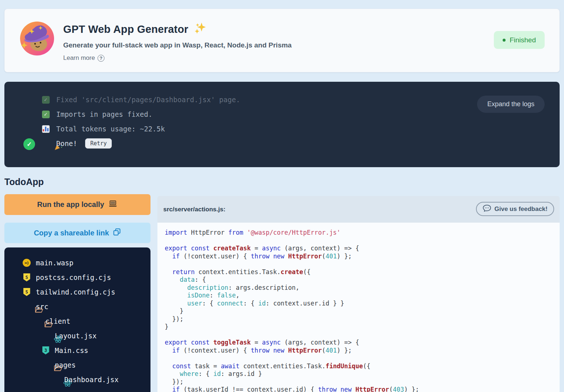  Describe the element at coordinates (77, 350) in the screenshot. I see `file-tree-item-main-css: 3Main.css` at that location.